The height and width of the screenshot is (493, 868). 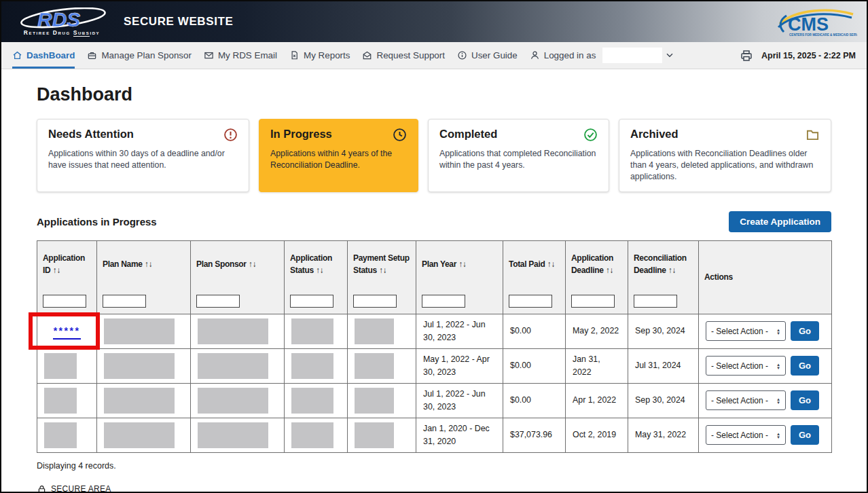 I want to click on application-id-link: *****, so click(x=67, y=333).